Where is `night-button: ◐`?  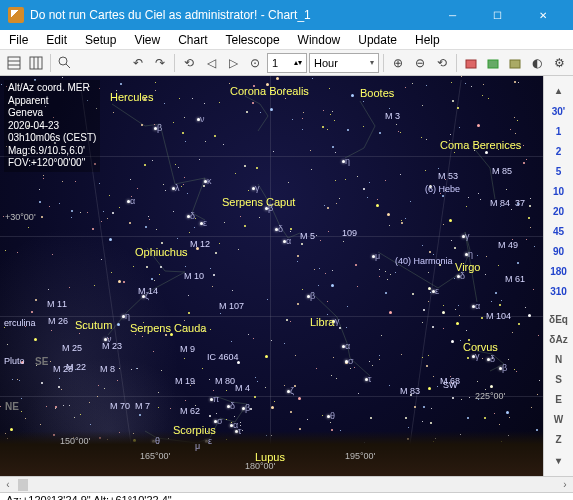
night-button: ◐ is located at coordinates (537, 63).